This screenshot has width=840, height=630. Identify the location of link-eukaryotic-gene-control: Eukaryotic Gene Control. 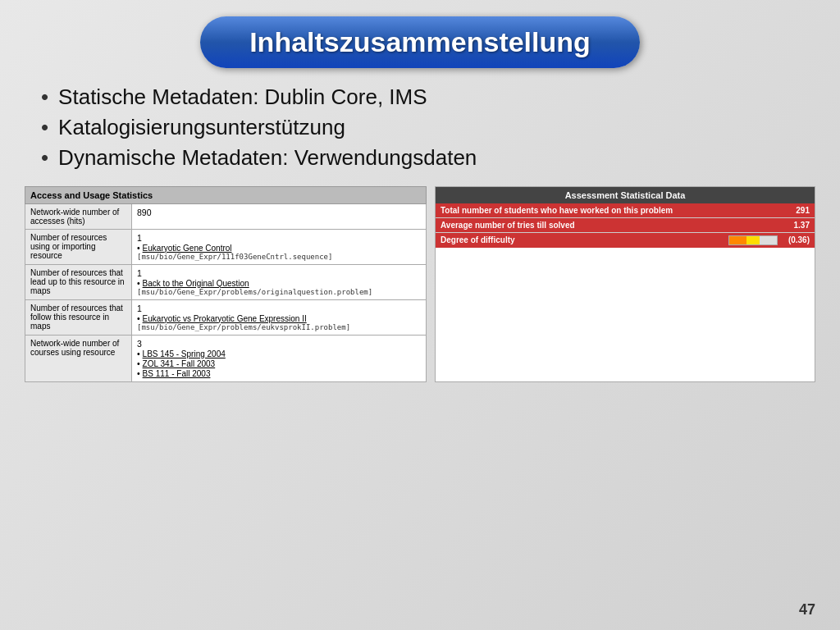
(187, 248).